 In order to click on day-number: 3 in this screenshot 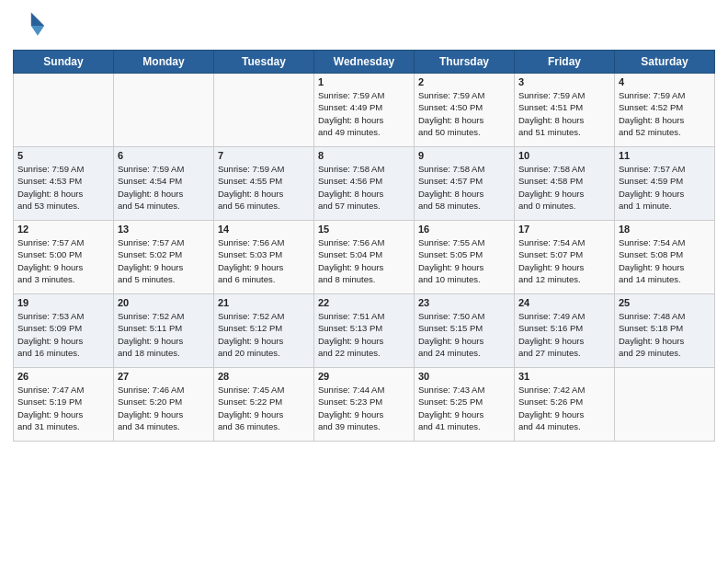, I will do `click(564, 82)`.